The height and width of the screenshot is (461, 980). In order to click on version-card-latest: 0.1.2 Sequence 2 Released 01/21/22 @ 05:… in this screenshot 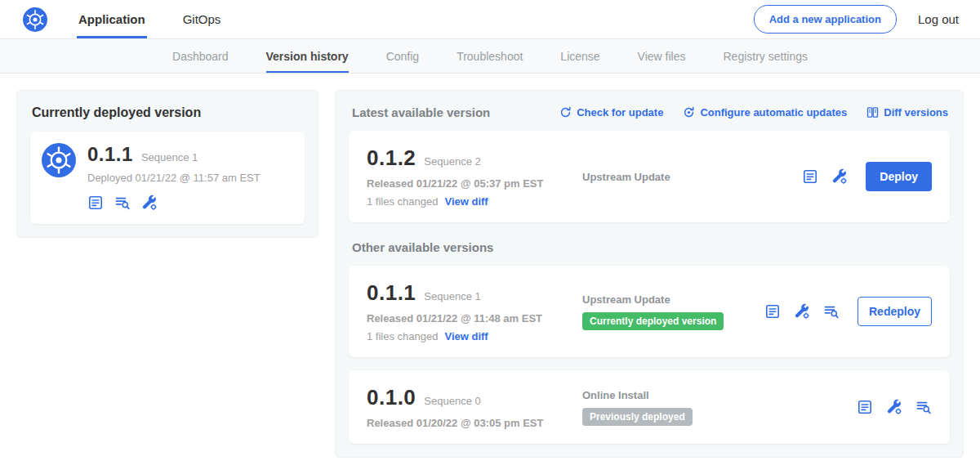, I will do `click(649, 177)`.